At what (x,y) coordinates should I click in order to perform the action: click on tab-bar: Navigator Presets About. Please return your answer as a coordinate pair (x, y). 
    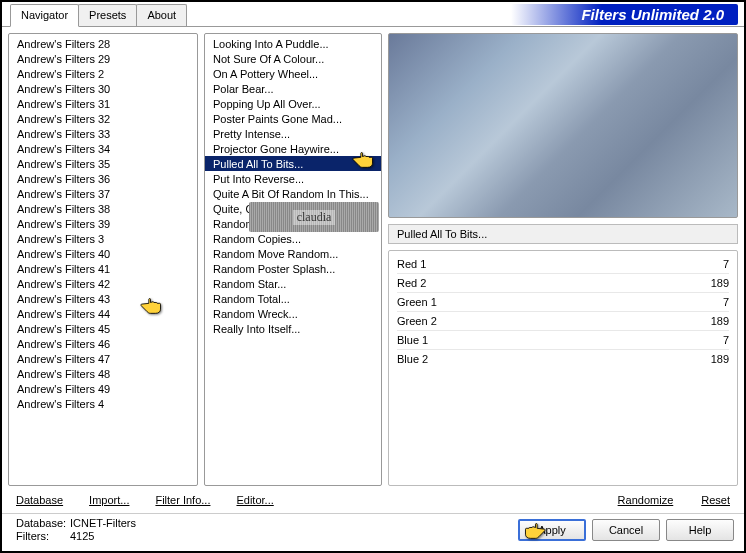
    Looking at the image, I should click on (98, 15).